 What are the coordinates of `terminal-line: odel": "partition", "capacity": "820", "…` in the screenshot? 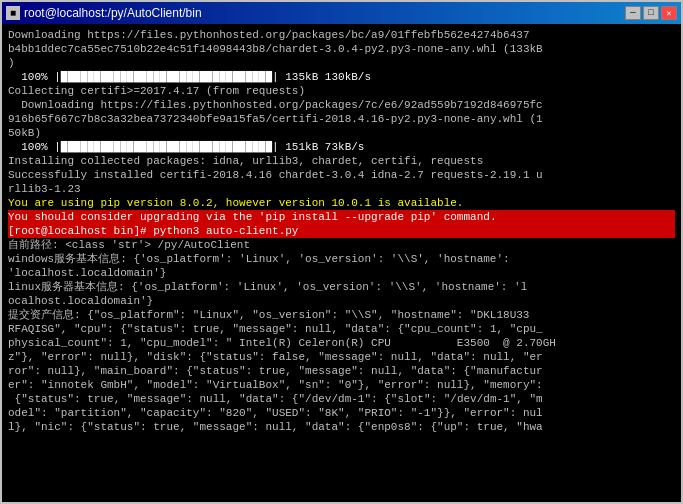 It's located at (342, 413).